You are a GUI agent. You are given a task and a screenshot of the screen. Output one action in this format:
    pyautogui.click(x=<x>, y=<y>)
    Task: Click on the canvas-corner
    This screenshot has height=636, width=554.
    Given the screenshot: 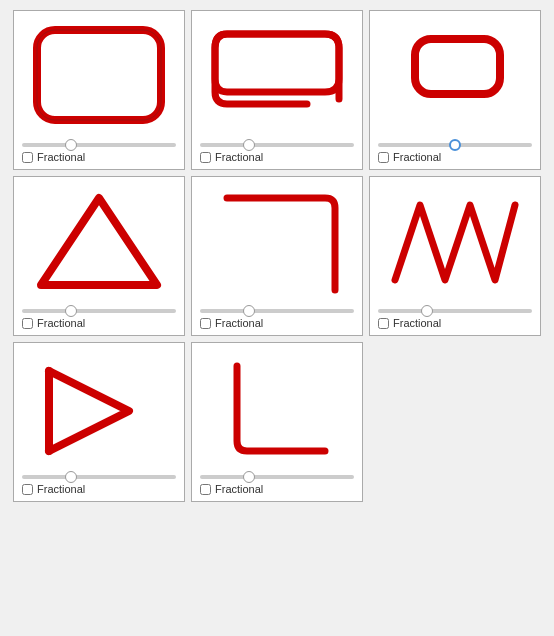 What is the action you would take?
    pyautogui.click(x=277, y=411)
    